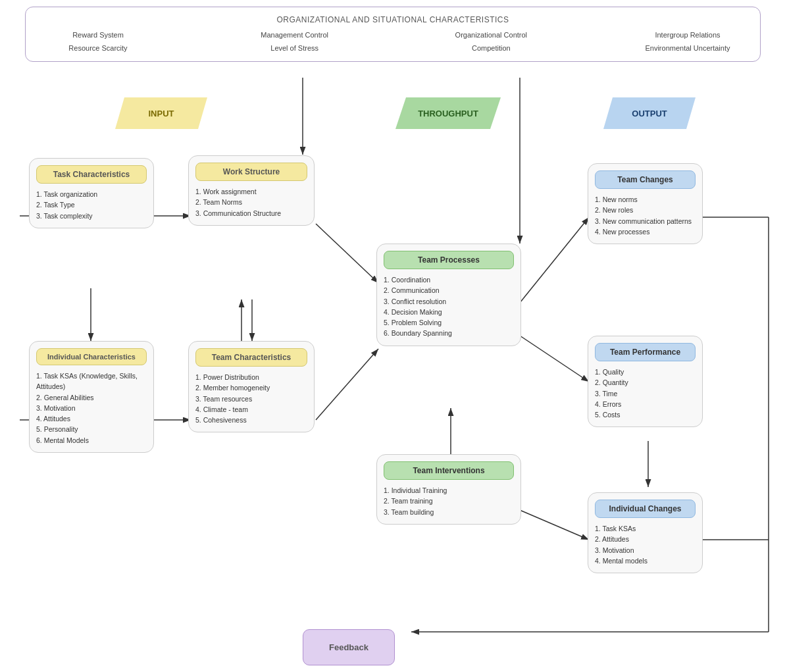 Image resolution: width=787 pixels, height=672 pixels. Describe the element at coordinates (251, 409) in the screenshot. I see `list-item: 4. Climate - team` at that location.